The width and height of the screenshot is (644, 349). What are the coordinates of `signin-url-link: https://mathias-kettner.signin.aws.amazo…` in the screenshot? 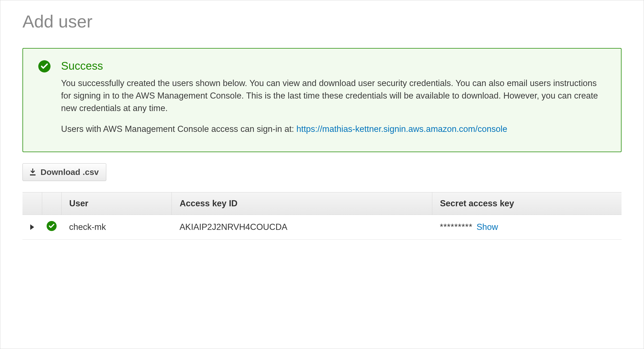 It's located at (402, 129).